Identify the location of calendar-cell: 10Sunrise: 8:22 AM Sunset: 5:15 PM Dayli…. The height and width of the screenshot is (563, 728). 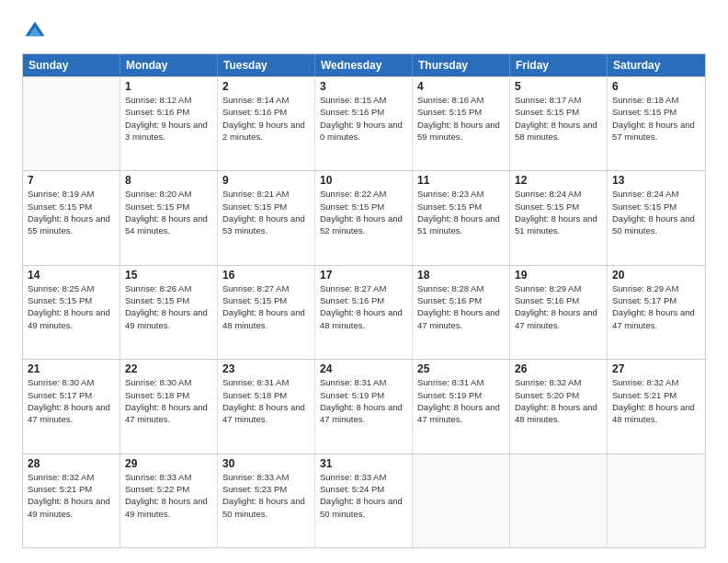
(364, 217).